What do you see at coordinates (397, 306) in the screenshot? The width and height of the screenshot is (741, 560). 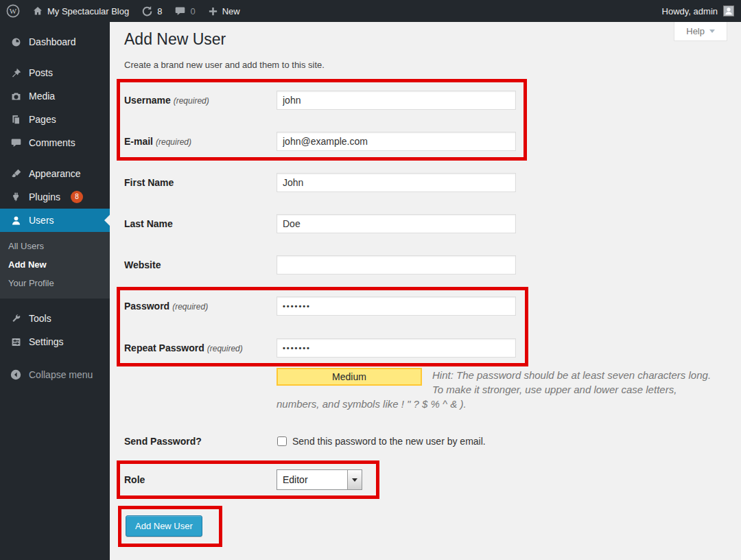 I see `password-input` at bounding box center [397, 306].